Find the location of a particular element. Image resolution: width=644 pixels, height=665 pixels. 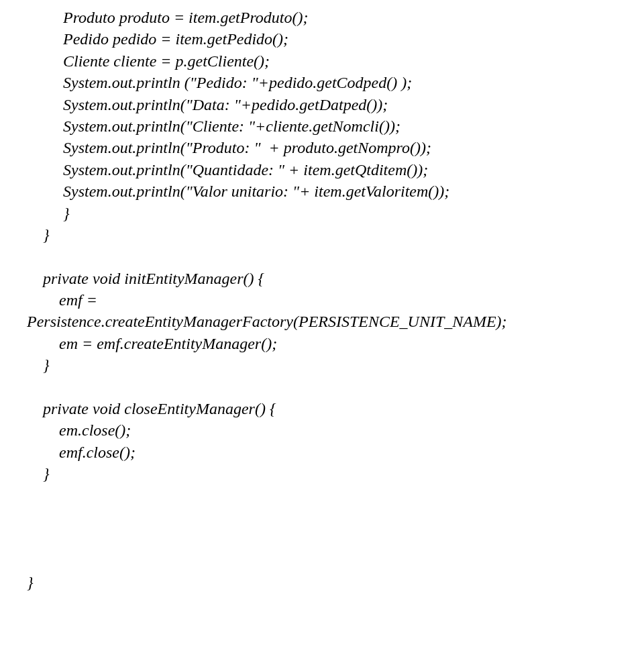

code-line: Persistence.createEntityManagerFactory(P… is located at coordinates (267, 321).